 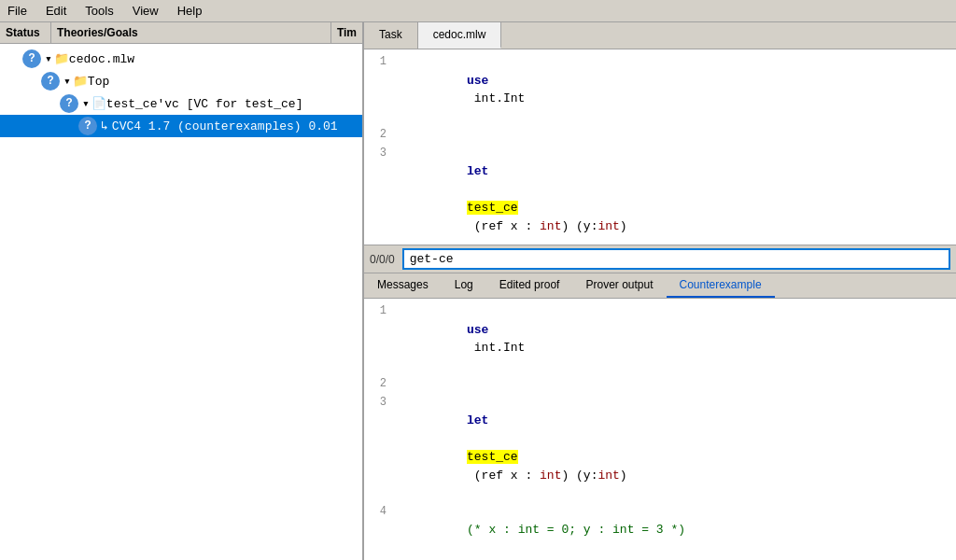 What do you see at coordinates (383, 259) in the screenshot?
I see `status-counter: 0/0/0` at bounding box center [383, 259].